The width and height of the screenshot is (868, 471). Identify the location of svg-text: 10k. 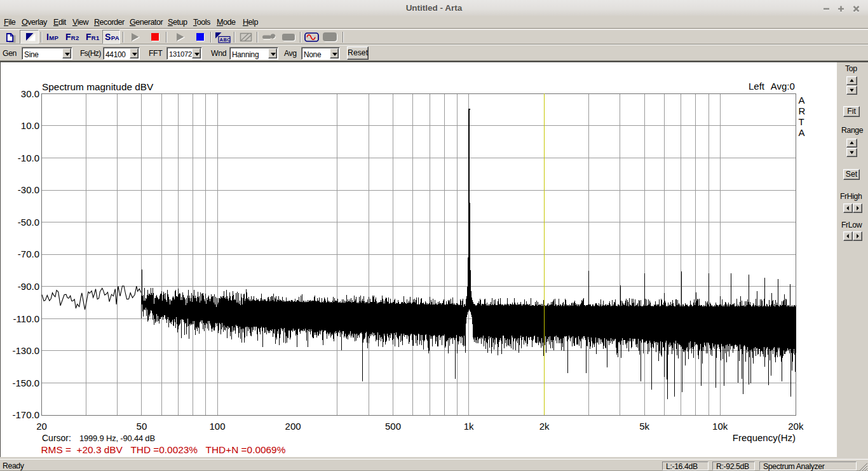
(721, 426).